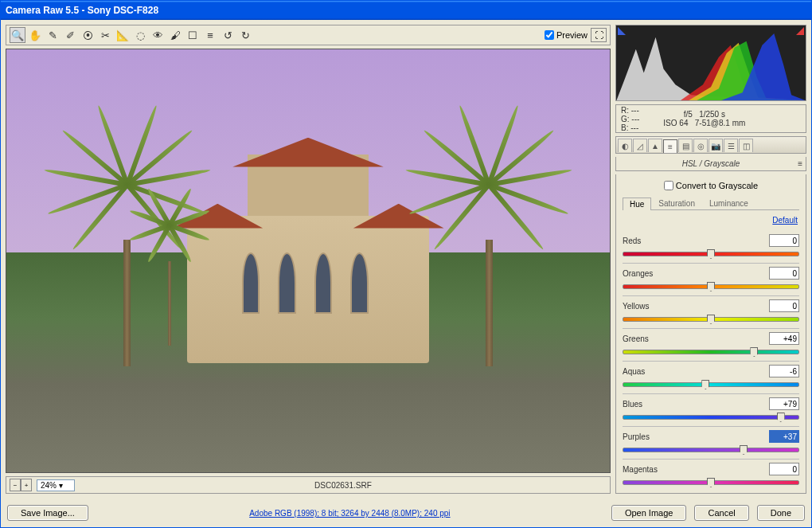  What do you see at coordinates (711, 186) in the screenshot?
I see `grayscale-checkbox: Convert to Grayscale` at bounding box center [711, 186].